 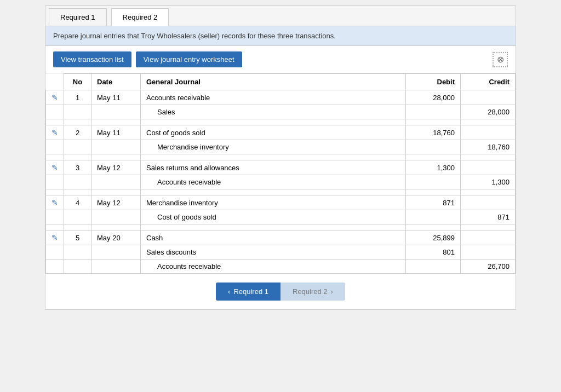 What do you see at coordinates (280, 60) in the screenshot?
I see `toolbar: View transaction list View journal entry…` at bounding box center [280, 60].